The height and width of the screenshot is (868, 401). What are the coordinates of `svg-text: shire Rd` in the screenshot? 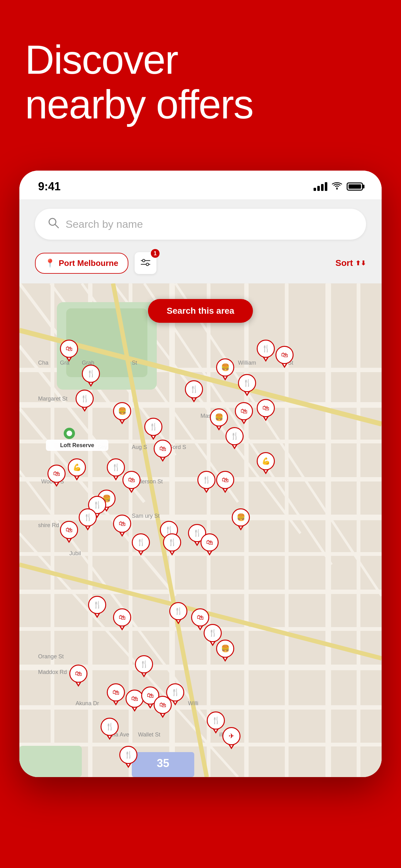 It's located at (48, 525).